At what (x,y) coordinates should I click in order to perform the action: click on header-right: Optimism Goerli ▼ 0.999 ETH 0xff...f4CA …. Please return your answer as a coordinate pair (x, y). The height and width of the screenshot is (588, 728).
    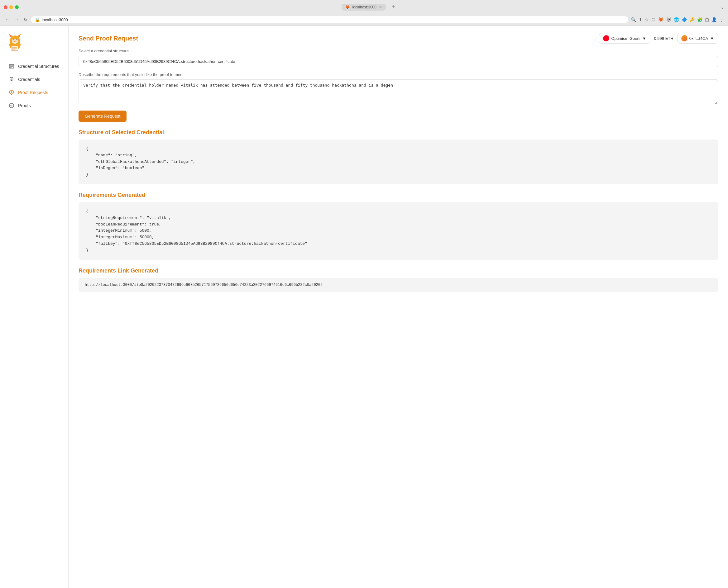
    Looking at the image, I should click on (659, 38).